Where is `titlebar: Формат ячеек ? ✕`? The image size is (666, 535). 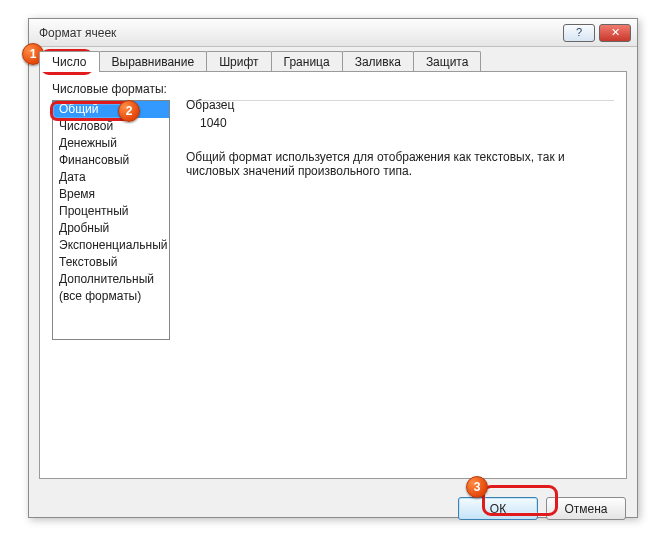 titlebar: Формат ячеек ? ✕ is located at coordinates (333, 33).